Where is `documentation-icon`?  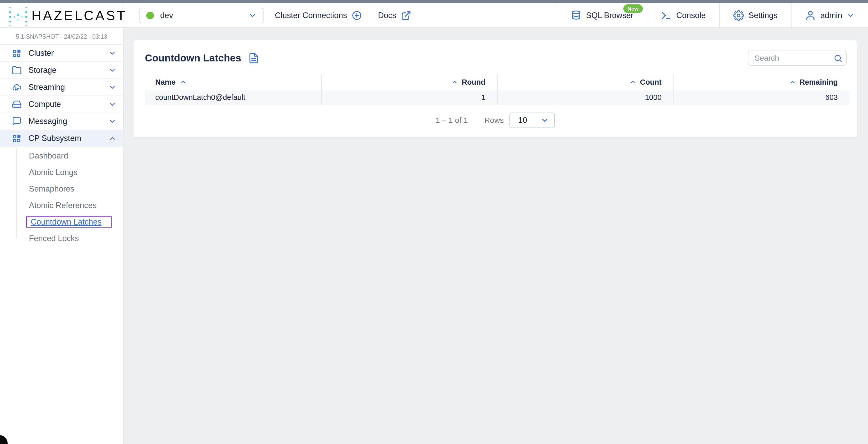 documentation-icon is located at coordinates (254, 58).